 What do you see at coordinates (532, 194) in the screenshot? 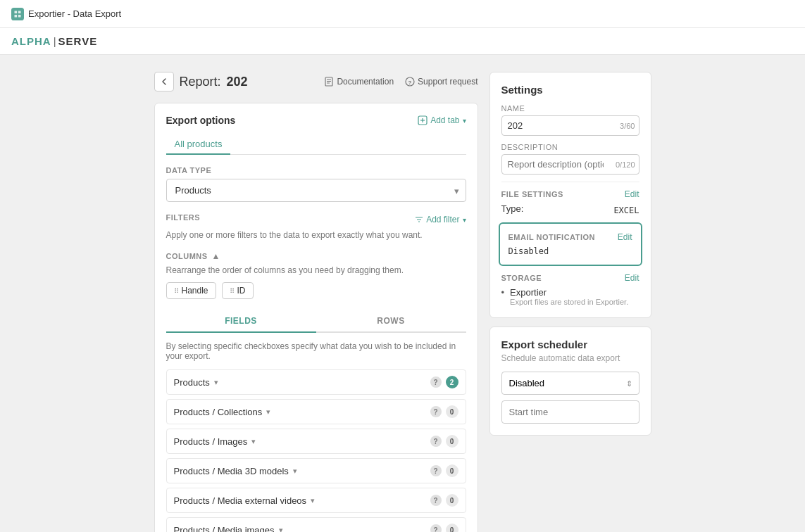
I see `file-settings-label: FILE SETTINGS` at bounding box center [532, 194].